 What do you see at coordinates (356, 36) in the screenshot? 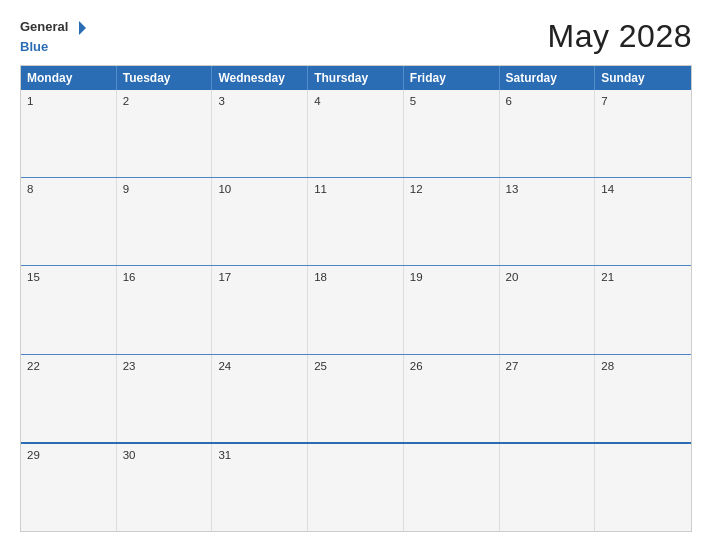
I see `header: General Blue May 2028` at bounding box center [356, 36].